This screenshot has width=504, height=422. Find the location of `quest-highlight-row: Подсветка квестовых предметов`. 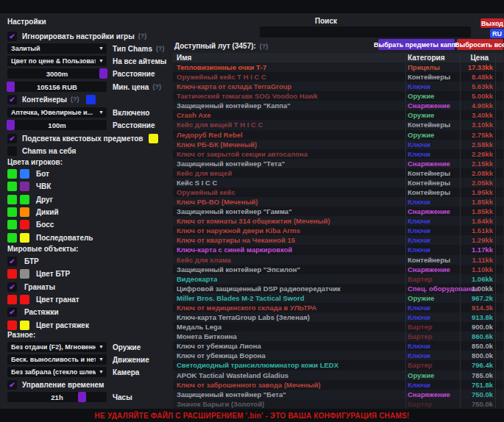

quest-highlight-row: Подсветка квестовых предметов is located at coordinates (90, 138).